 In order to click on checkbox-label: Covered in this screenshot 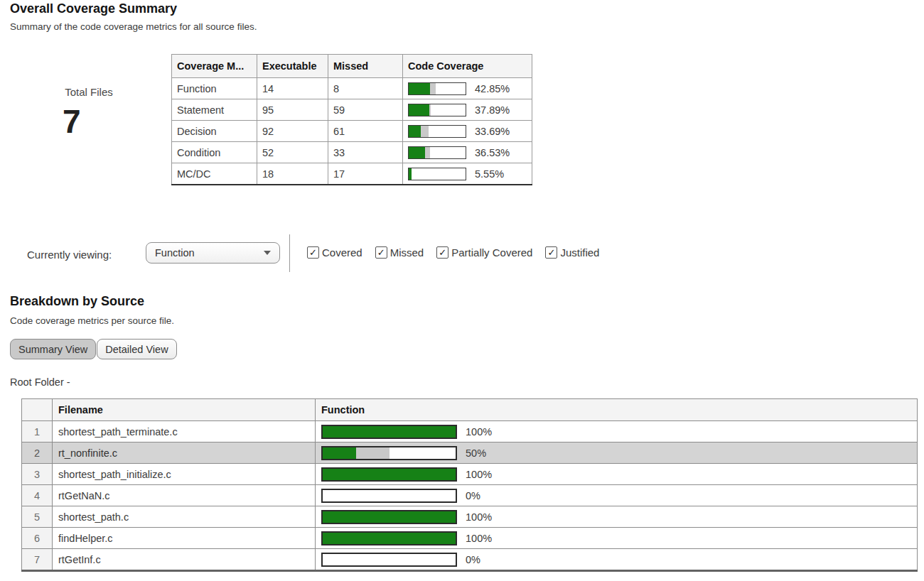, I will do `click(343, 253)`.